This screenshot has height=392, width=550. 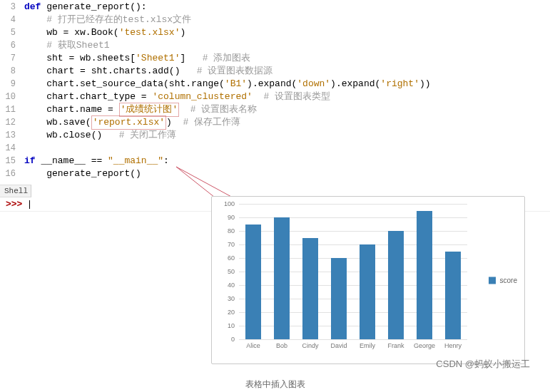 I want to click on shell-prompt: >>>, so click(x=17, y=204).